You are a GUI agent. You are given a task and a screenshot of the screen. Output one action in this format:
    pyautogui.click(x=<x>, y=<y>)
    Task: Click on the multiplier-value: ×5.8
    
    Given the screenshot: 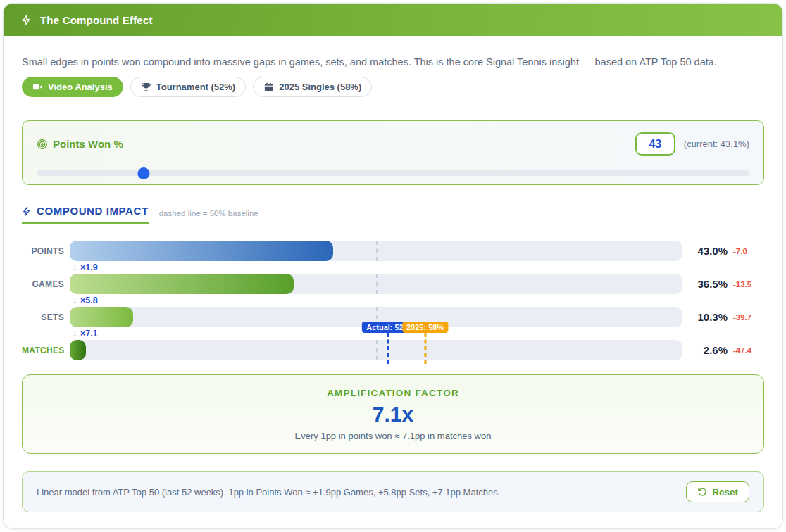 What is the action you would take?
    pyautogui.click(x=89, y=300)
    